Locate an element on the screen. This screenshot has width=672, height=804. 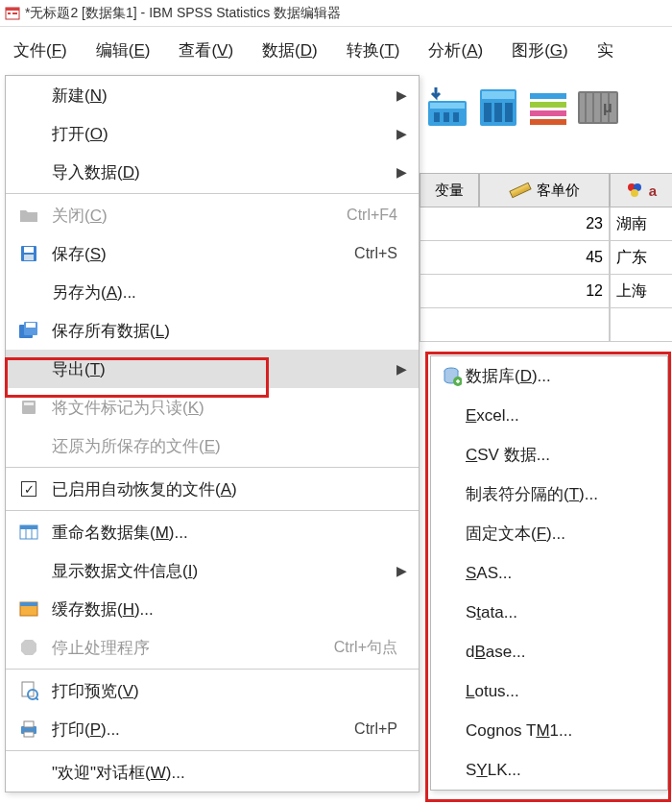
menu-bar: 文件(F) 编辑(E) 查看(V) 数据(D) 转换(T) 分析(A) 图形(G… is located at coordinates (336, 50).